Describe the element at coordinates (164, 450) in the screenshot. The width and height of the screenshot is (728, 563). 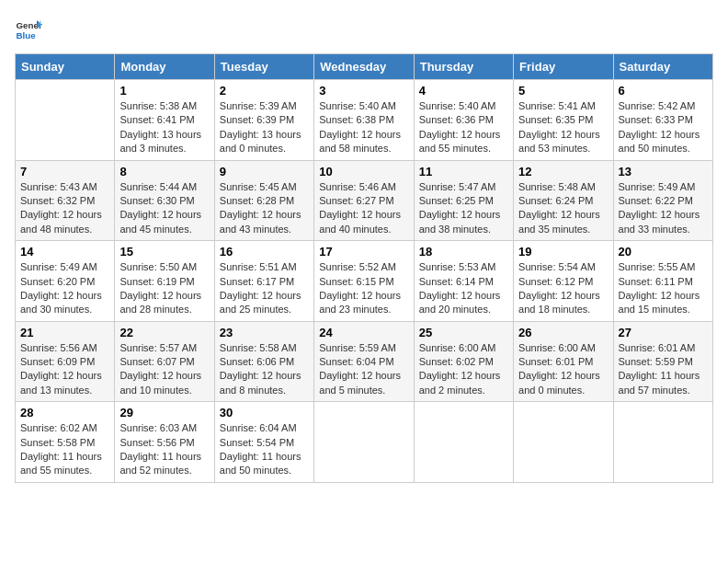
I see `day-info: Sunrise: 6:03 AM Sunset: 5:56 PM Dayligh…` at that location.